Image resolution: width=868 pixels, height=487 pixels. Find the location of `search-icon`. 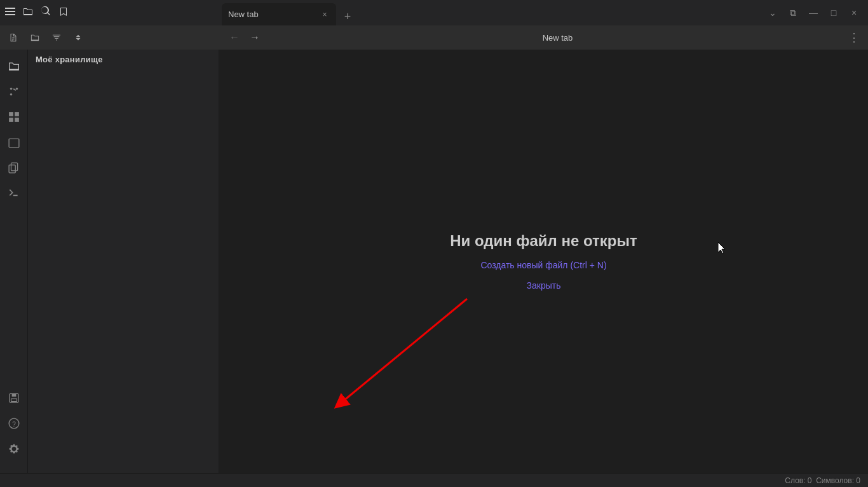

search-icon is located at coordinates (46, 13).